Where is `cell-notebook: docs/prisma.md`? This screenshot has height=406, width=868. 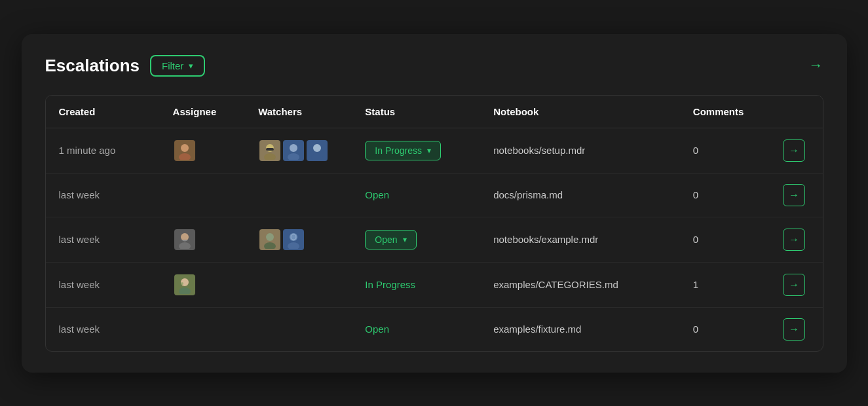 cell-notebook: docs/prisma.md is located at coordinates (580, 195).